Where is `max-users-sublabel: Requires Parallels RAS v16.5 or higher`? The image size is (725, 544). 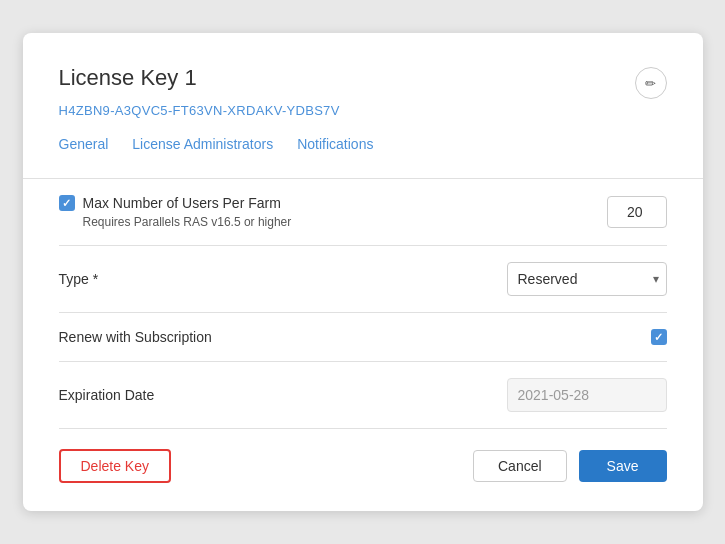 max-users-sublabel: Requires Parallels RAS v16.5 or higher is located at coordinates (188, 222).